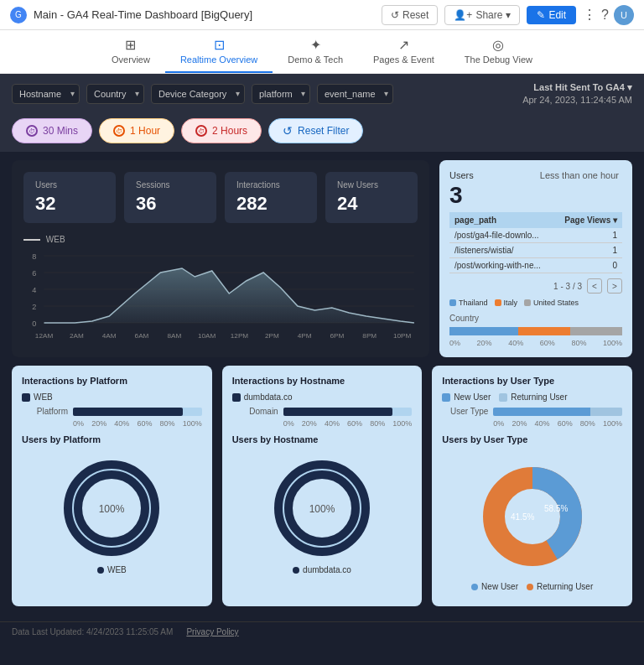 This screenshot has height=665, width=644. Describe the element at coordinates (532, 423) in the screenshot. I see `usertype-bar-axis: 0%20%40%60%80%100%` at that location.